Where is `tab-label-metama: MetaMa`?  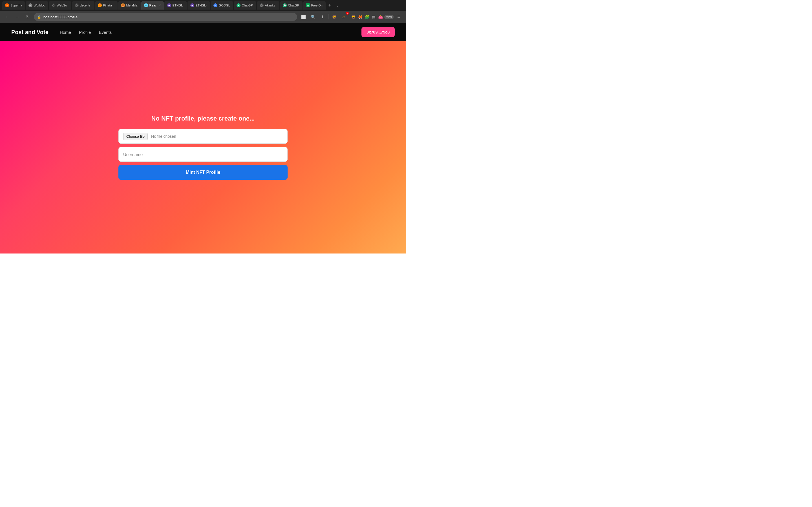 tab-label-metama: MetaMa is located at coordinates (132, 5).